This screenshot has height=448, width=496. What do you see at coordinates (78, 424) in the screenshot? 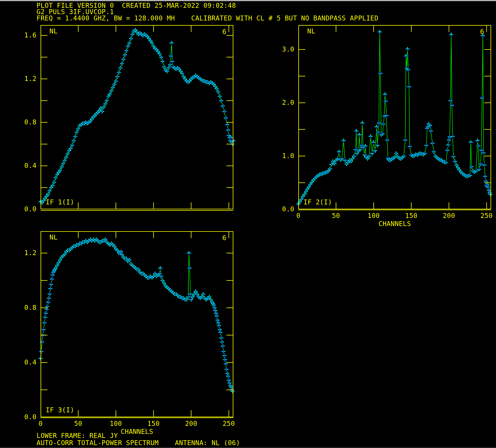
I see `x-tick-label-if3: 50` at bounding box center [78, 424].